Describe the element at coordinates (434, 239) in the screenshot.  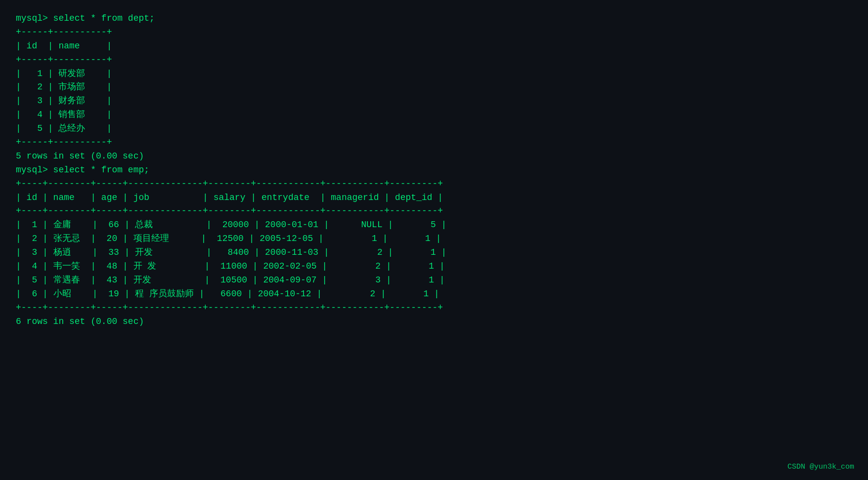
I see `terminal-line: | 2 | 张无忌 | 20 | 项目经理 | 12500 | 2005-12-…` at that location.